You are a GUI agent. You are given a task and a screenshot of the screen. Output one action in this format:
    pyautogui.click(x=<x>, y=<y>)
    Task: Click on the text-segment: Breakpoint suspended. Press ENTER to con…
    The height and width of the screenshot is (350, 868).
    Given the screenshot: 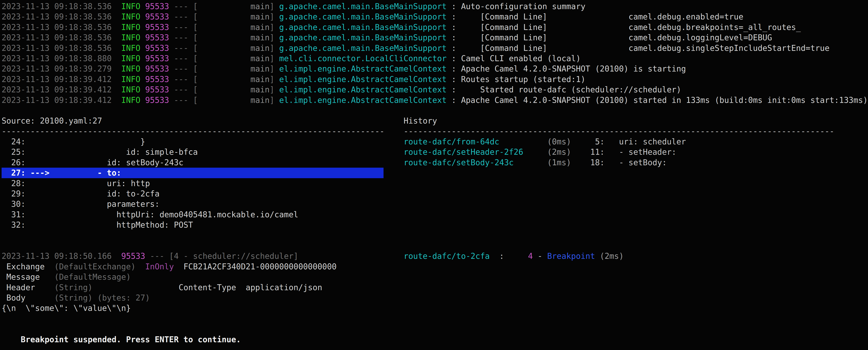 What is the action you would take?
    pyautogui.click(x=131, y=340)
    